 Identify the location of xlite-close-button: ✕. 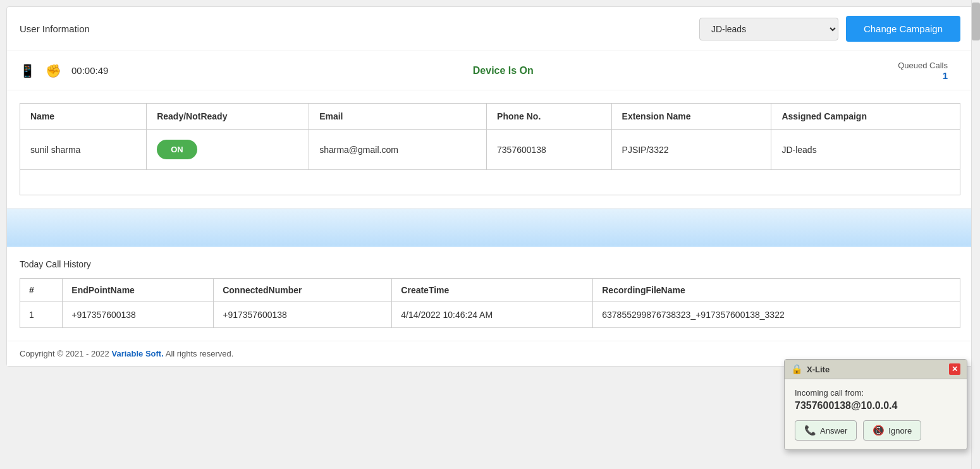
(955, 369).